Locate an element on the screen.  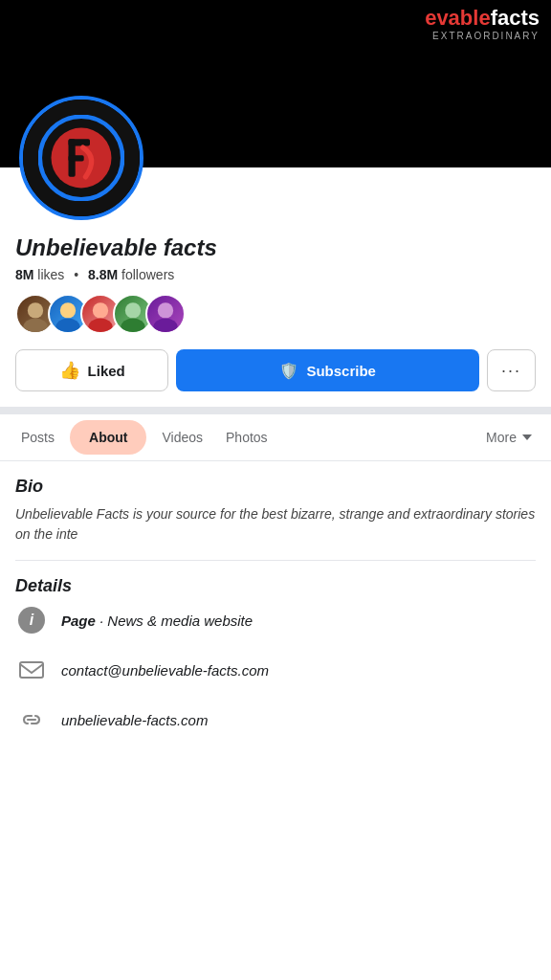
brand-sub: EXTRAORDINARY is located at coordinates (482, 36).